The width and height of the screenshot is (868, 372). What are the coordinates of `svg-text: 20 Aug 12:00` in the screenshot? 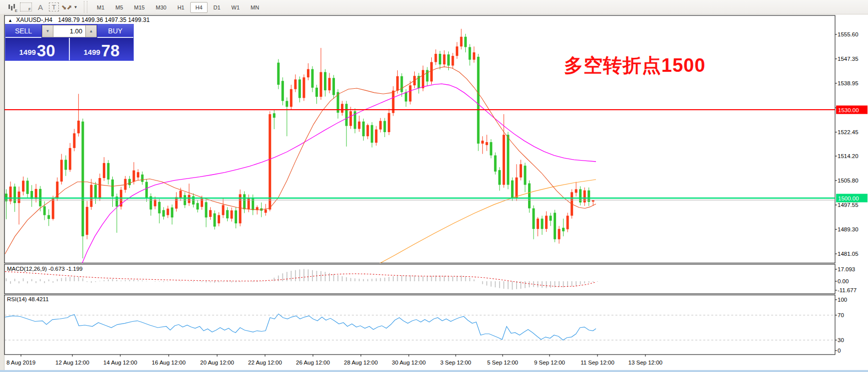 It's located at (217, 363).